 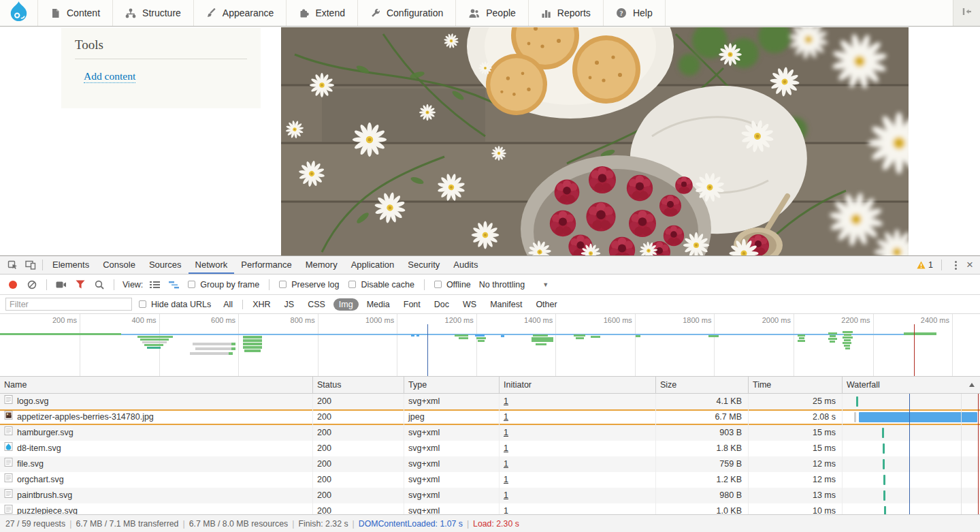 What do you see at coordinates (911, 448) in the screenshot?
I see `request-waterfall-cell` at bounding box center [911, 448].